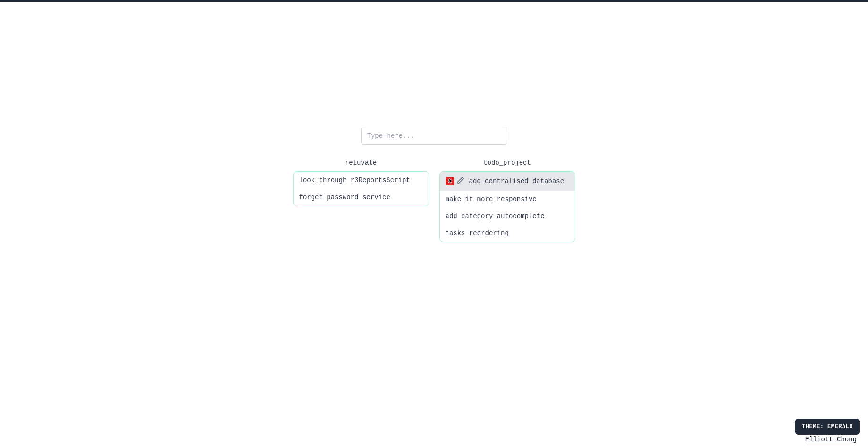  Describe the element at coordinates (345, 197) in the screenshot. I see `task-text: forget password service` at that location.